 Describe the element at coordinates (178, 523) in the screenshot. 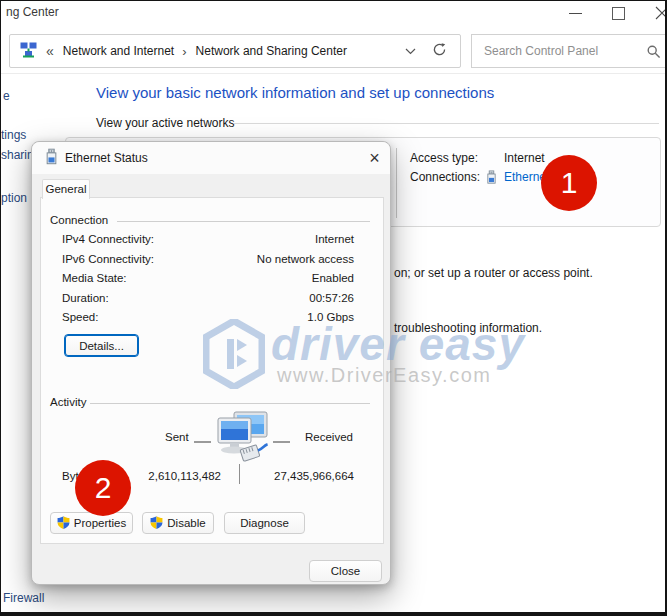

I see `disable-button: Disable` at that location.